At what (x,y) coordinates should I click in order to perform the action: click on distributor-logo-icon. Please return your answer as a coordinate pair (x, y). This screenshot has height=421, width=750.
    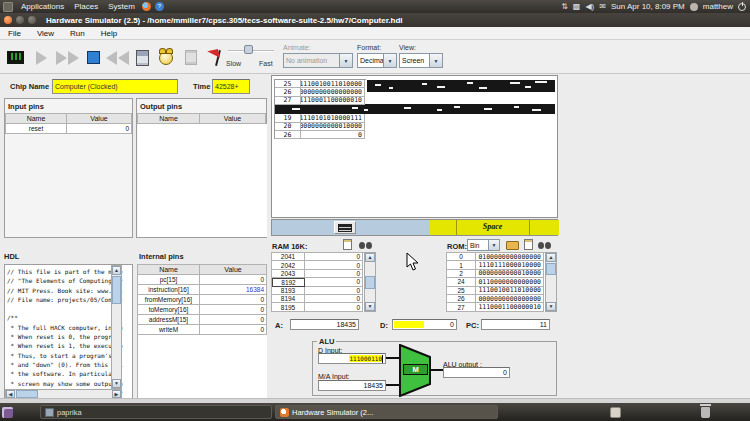
    Looking at the image, I should click on (8, 7).